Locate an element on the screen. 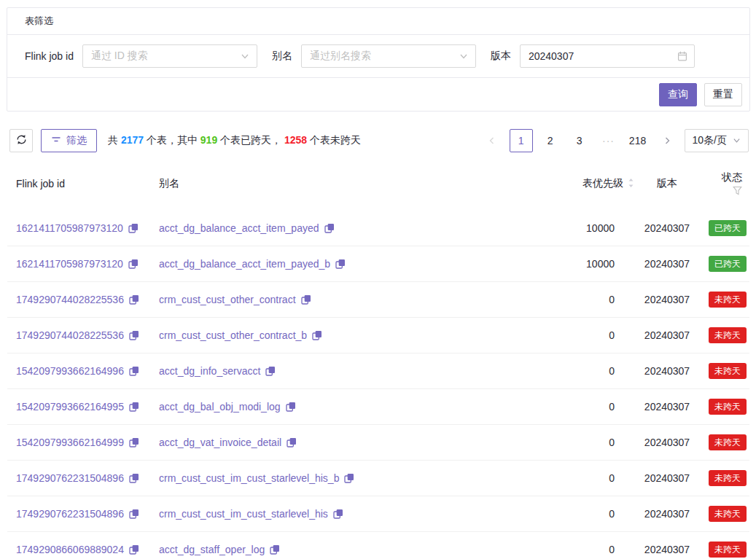  next-page-button is located at coordinates (667, 141).